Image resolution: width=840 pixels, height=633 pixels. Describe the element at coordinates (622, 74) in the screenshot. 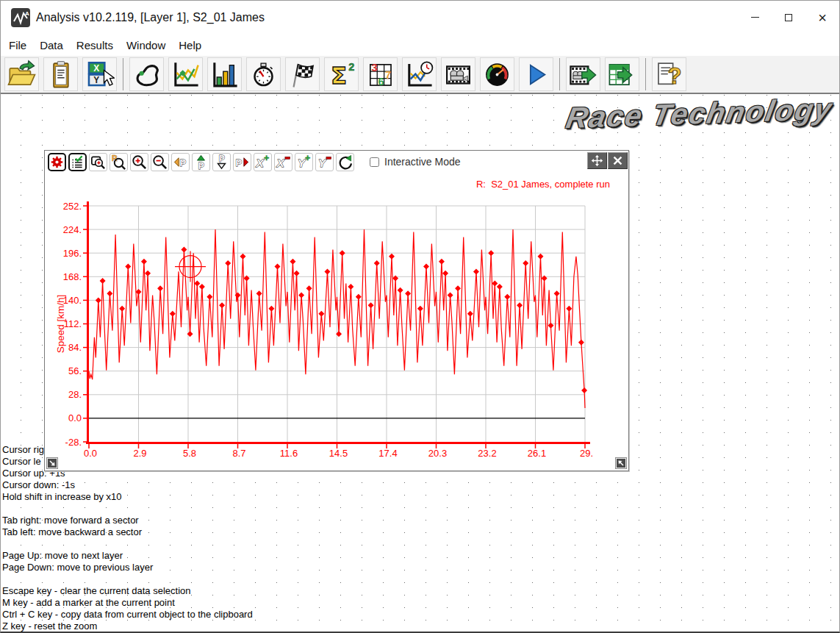

I see `export-table-button` at that location.